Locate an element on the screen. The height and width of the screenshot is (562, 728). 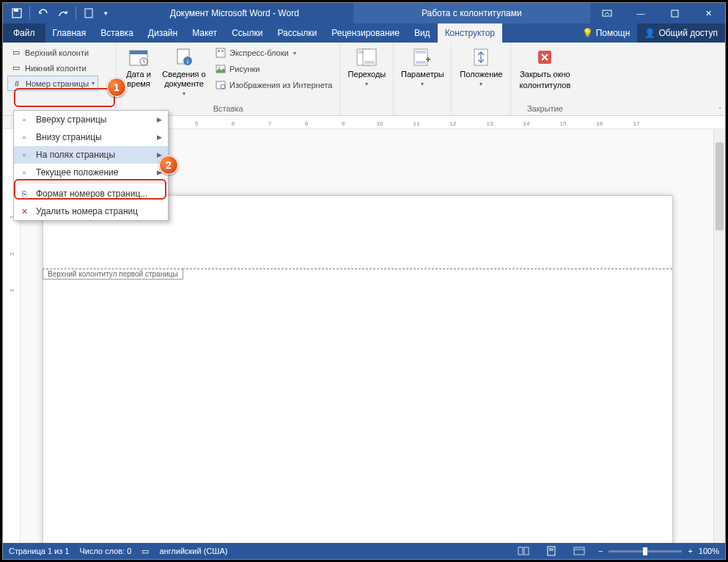
menu-remove-page-numbers: ✕Удалить номера страниц is located at coordinates (91, 211).